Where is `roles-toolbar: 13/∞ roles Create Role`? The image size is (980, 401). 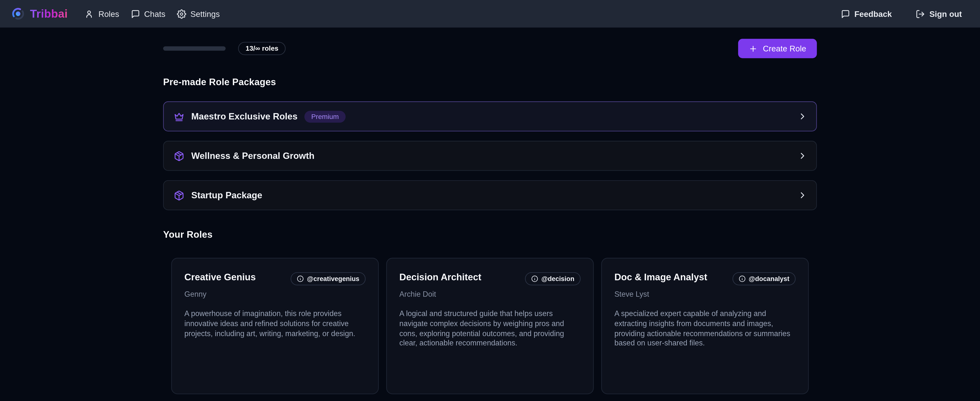
roles-toolbar: 13/∞ roles Create Role is located at coordinates (490, 48).